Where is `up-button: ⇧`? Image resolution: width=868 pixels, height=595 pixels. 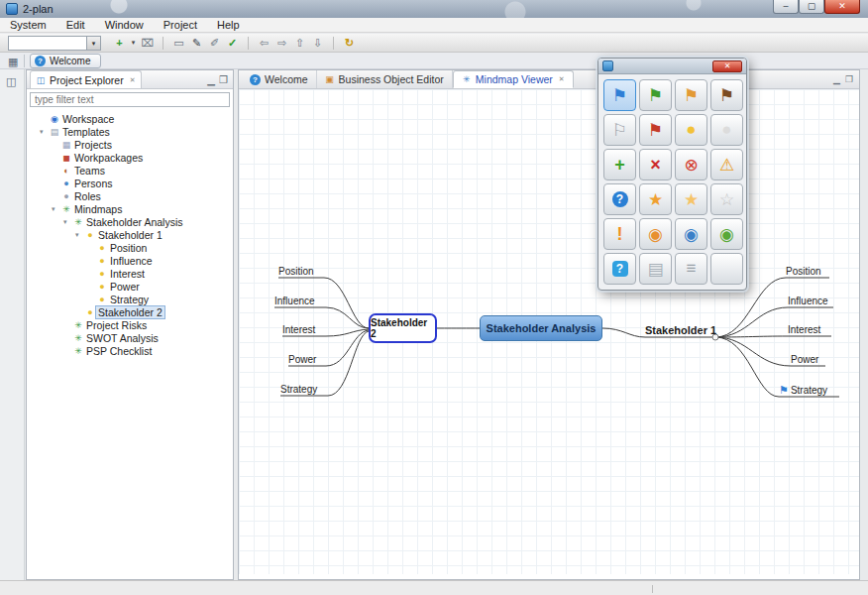 up-button: ⇧ is located at coordinates (299, 43).